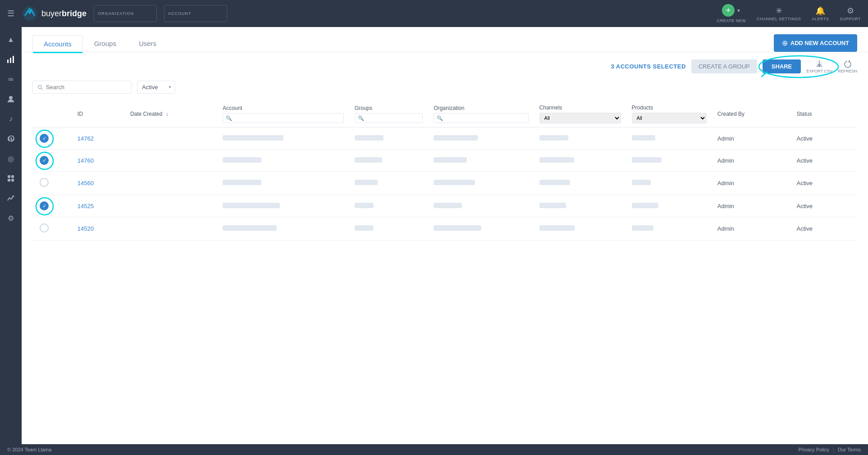 This screenshot has width=868, height=455. I want to click on share-button: SHARE, so click(782, 67).